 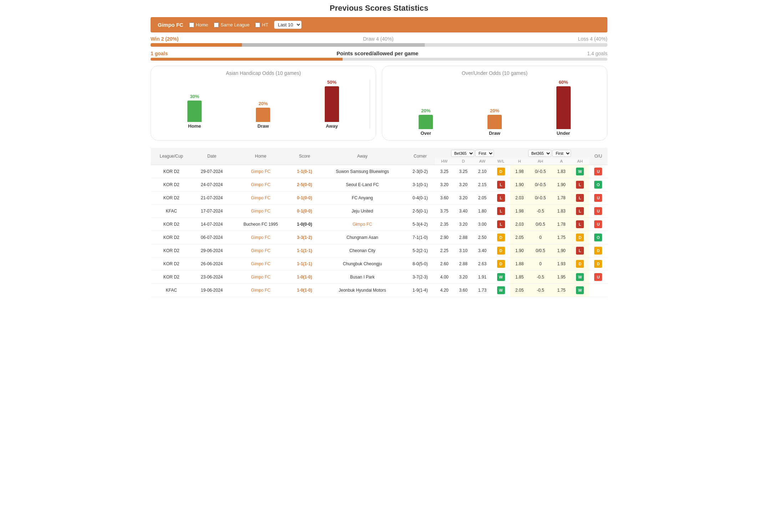 I want to click on bar-draw-ou: 20% Draw, so click(x=495, y=122).